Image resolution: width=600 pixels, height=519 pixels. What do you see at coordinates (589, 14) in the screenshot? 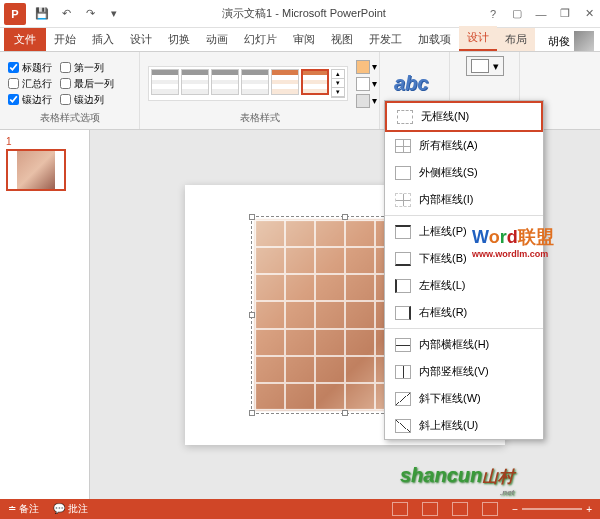
I see `close-icon: ✕` at bounding box center [589, 14].